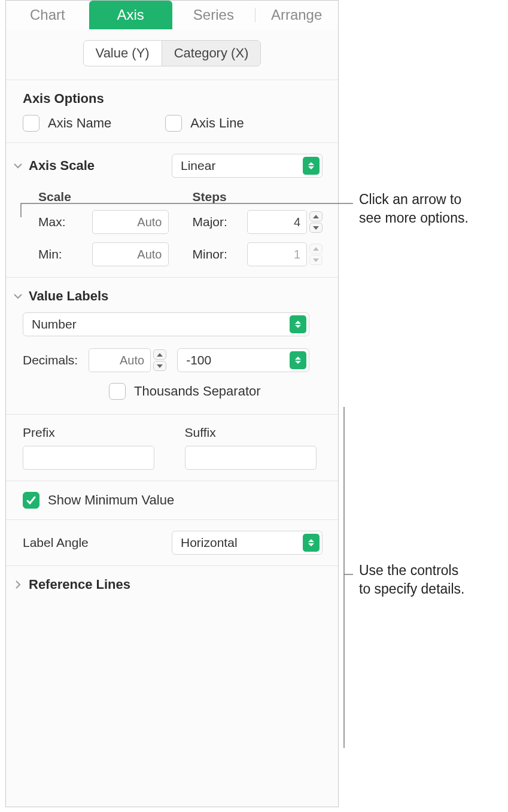 This screenshot has height=812, width=508. What do you see at coordinates (172, 346) in the screenshot?
I see `value-labels-section: Value Labels Number Decimals:` at bounding box center [172, 346].